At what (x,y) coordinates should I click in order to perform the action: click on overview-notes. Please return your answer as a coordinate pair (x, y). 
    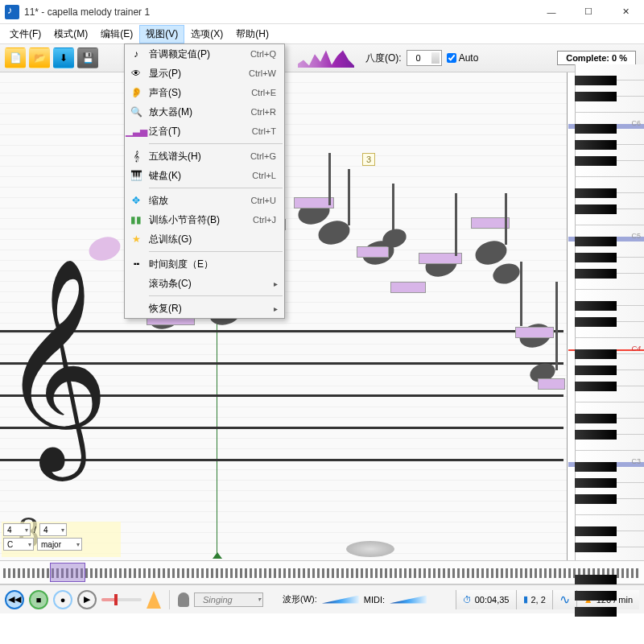
    Looking at the image, I should click on (322, 573).